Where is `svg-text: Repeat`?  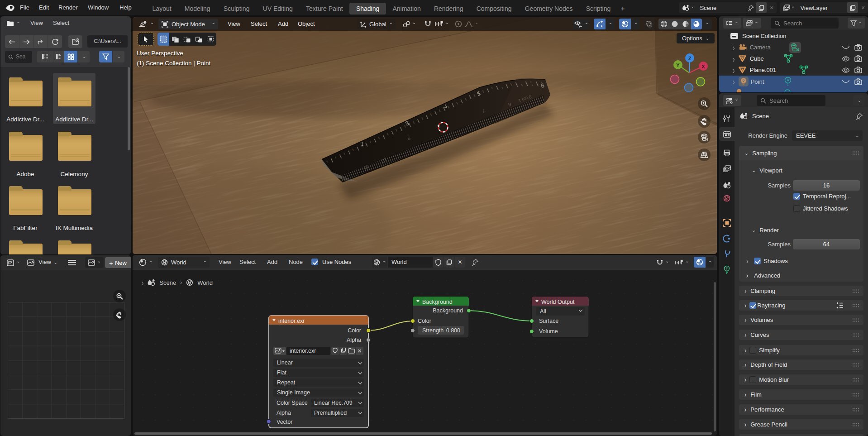
svg-text: Repeat is located at coordinates (286, 383).